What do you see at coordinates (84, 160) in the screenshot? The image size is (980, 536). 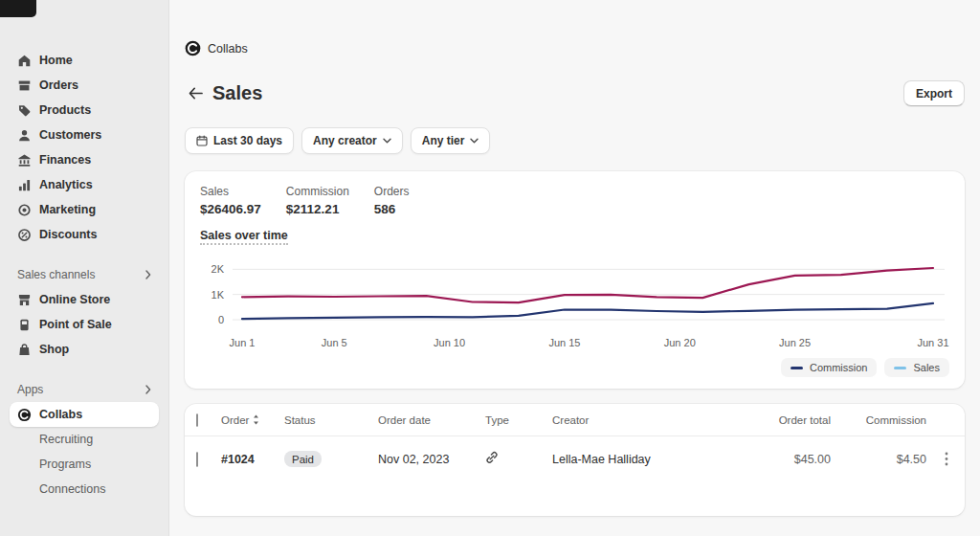 I see `sidebar-item-finances: Finances` at bounding box center [84, 160].